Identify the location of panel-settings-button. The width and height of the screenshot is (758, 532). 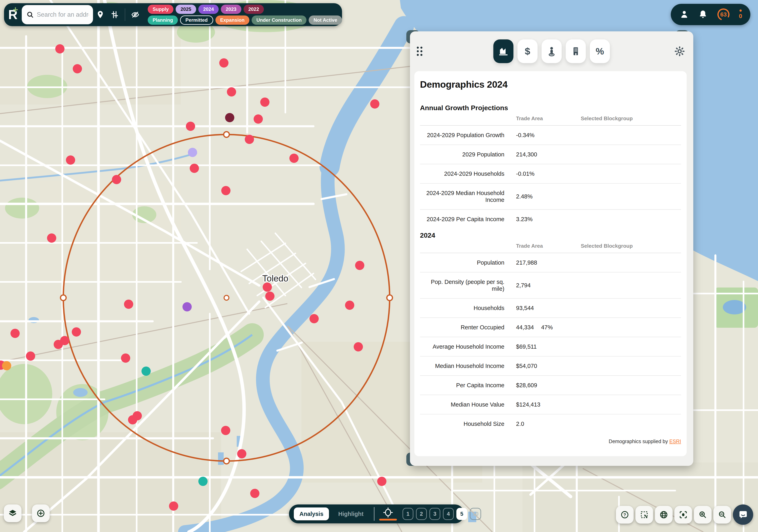
(680, 51).